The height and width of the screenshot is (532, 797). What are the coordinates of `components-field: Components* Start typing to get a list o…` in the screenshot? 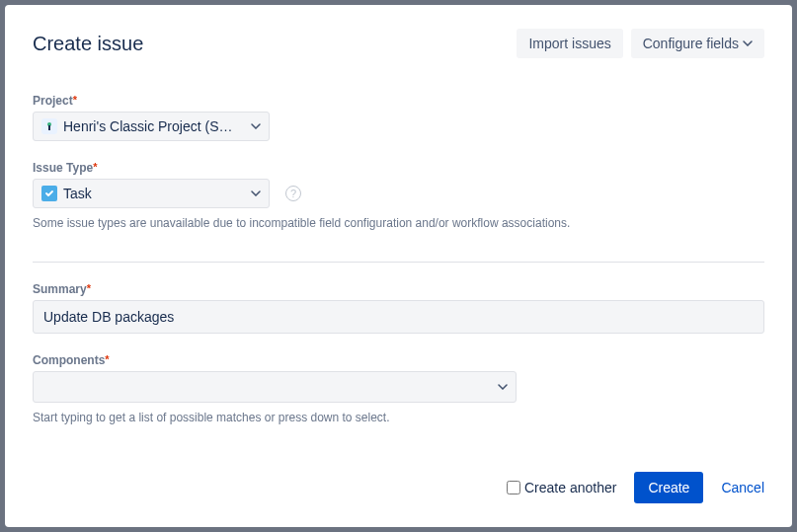 It's located at (399, 389).